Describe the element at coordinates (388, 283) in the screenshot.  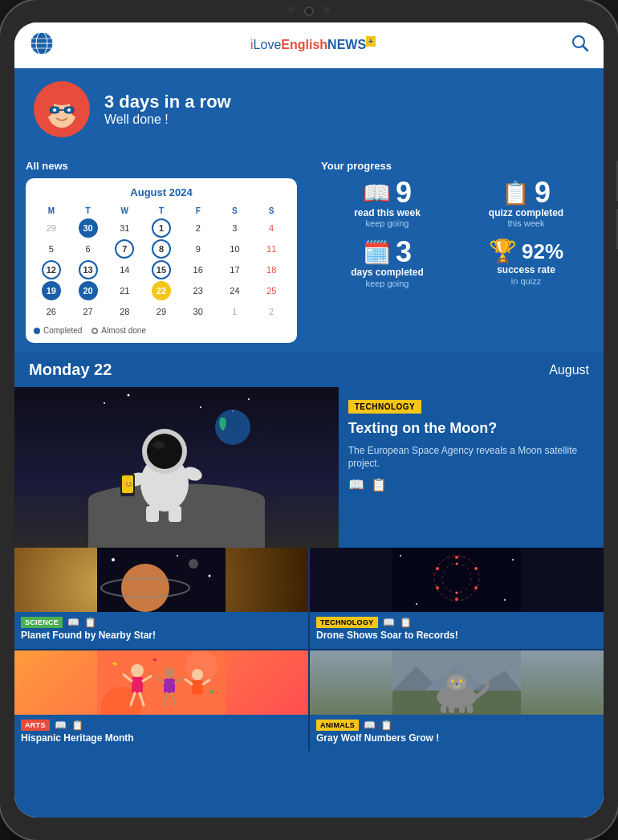
I see `days-sublabel: keep going` at that location.